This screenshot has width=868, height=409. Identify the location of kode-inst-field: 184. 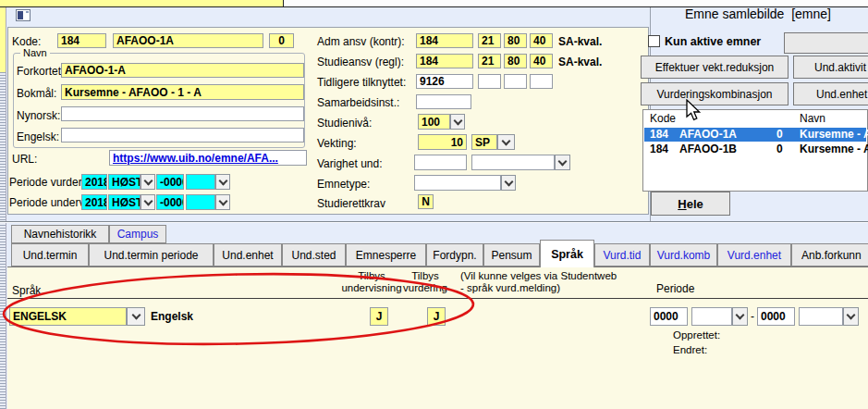
(81, 41).